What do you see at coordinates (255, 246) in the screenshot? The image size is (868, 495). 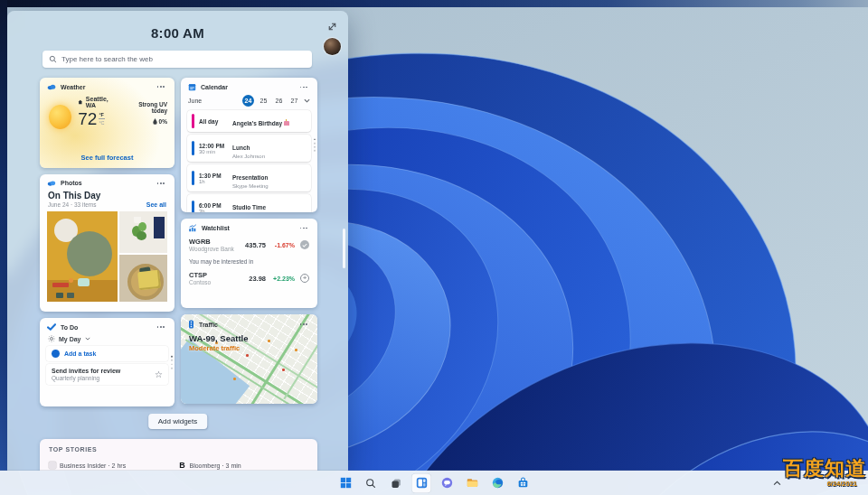 I see `stock-price: 435.75` at bounding box center [255, 246].